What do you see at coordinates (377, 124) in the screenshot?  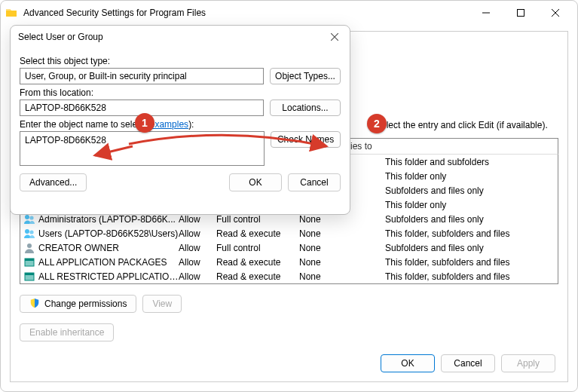 I see `annotation-badge-2: 2` at bounding box center [377, 124].